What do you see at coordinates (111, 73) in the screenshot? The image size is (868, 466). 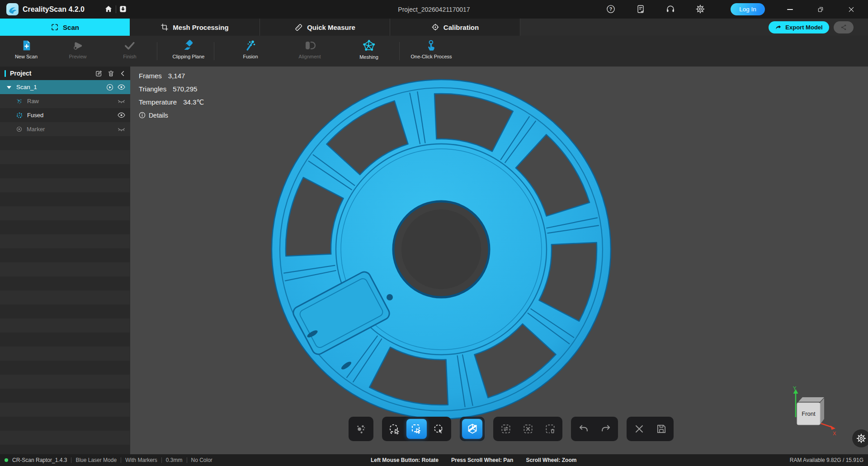 I see `delete-project-icon` at bounding box center [111, 73].